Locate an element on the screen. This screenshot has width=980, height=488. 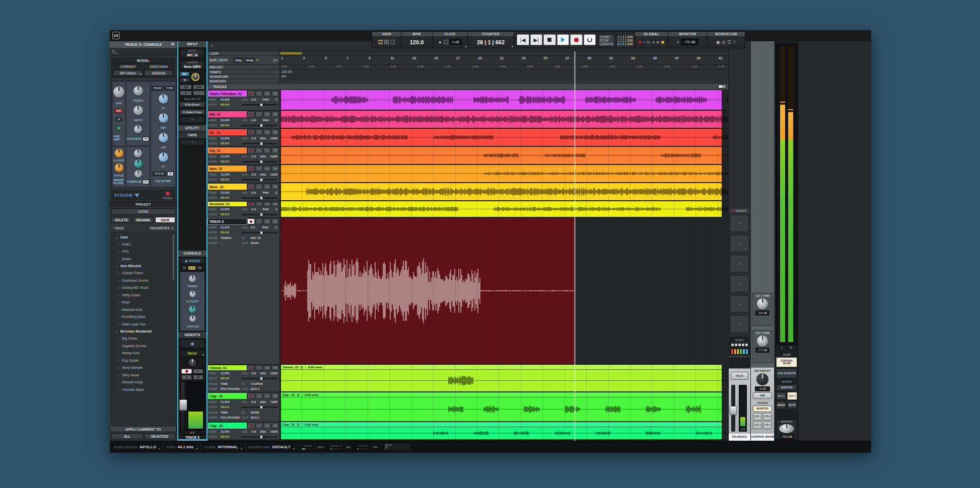
track-lane is located at coordinates (504, 192).